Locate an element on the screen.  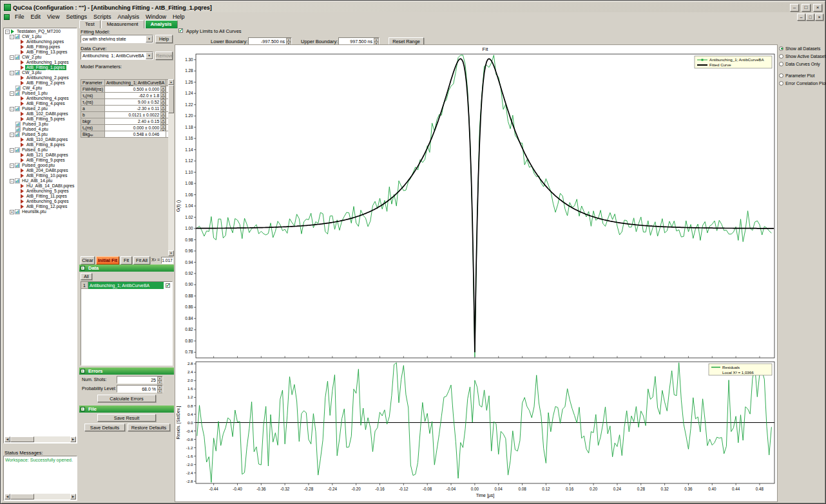
probability-level-input: 68.0 % ▲▼ is located at coordinates (140, 389).